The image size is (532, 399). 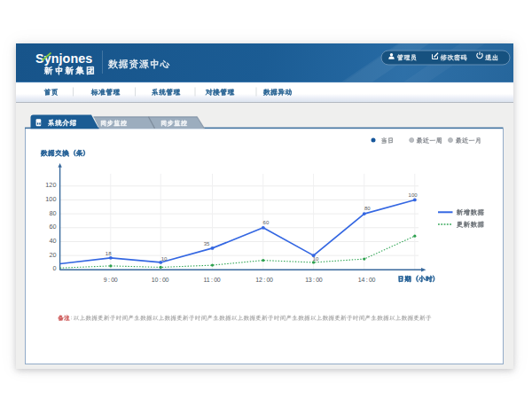 I want to click on svg-text: 40, so click(x=52, y=241).